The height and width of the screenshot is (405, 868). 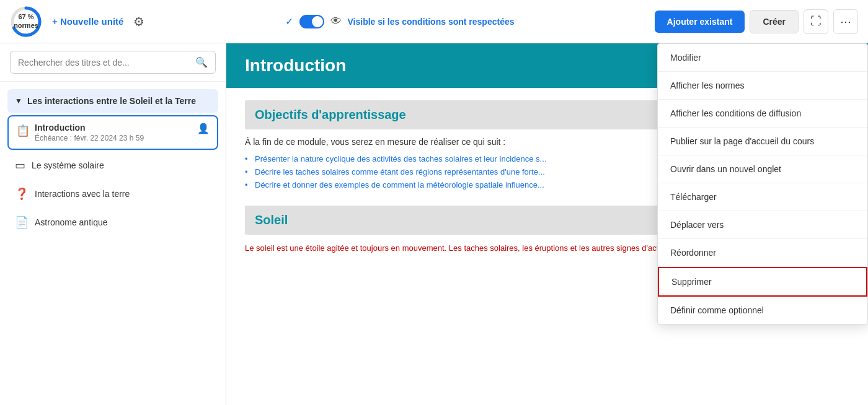 I want to click on document-icon: 📋, so click(x=23, y=131).